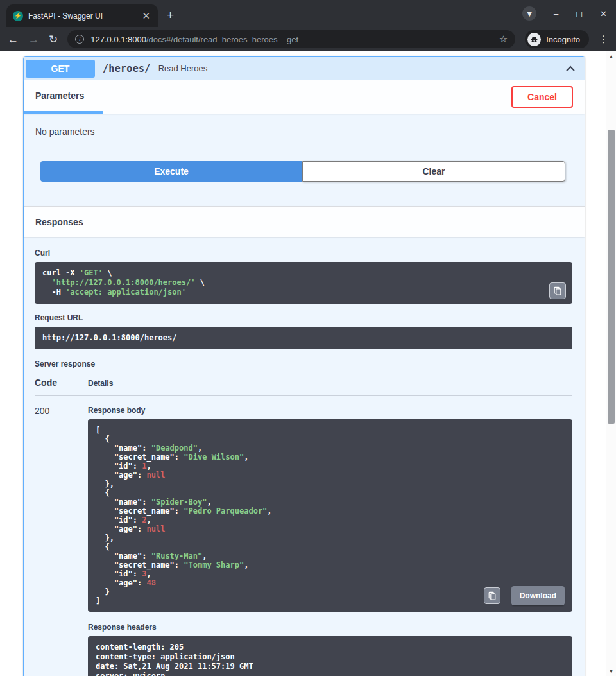 The image size is (616, 676). Describe the element at coordinates (304, 338) in the screenshot. I see `request-url-text: http://127.0.0.1:8000/heroes/` at that location.